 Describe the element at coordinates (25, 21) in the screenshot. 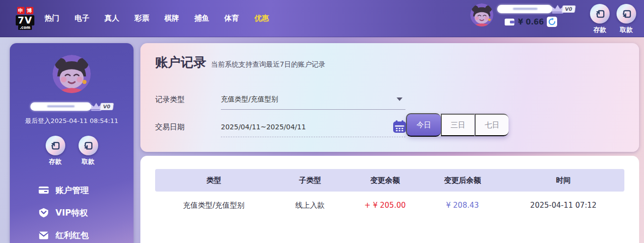

I see `logo-main-text: 7V` at that location.